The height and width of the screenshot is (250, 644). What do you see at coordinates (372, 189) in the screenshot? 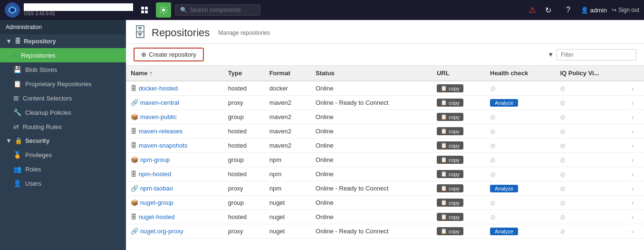
I see `cell-status: Online - Ready to Connect` at bounding box center [372, 189].